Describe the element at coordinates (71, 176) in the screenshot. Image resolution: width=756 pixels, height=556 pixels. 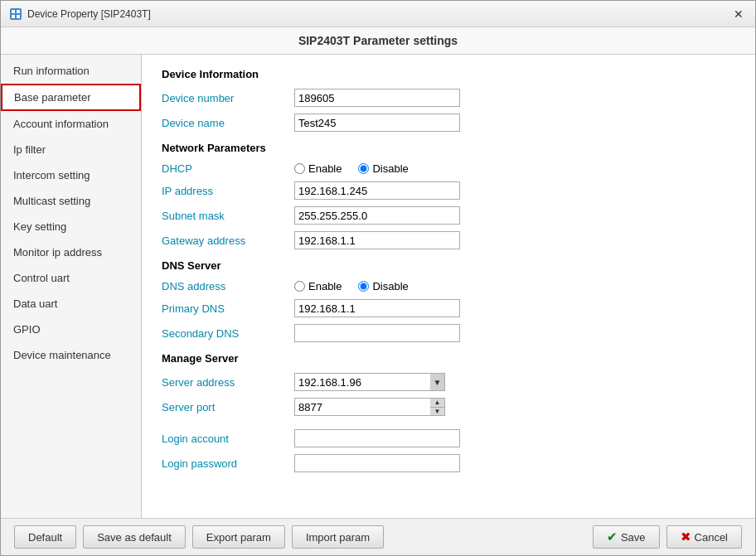
I see `sidebar-item-intercom-setting: Intercom setting` at that location.